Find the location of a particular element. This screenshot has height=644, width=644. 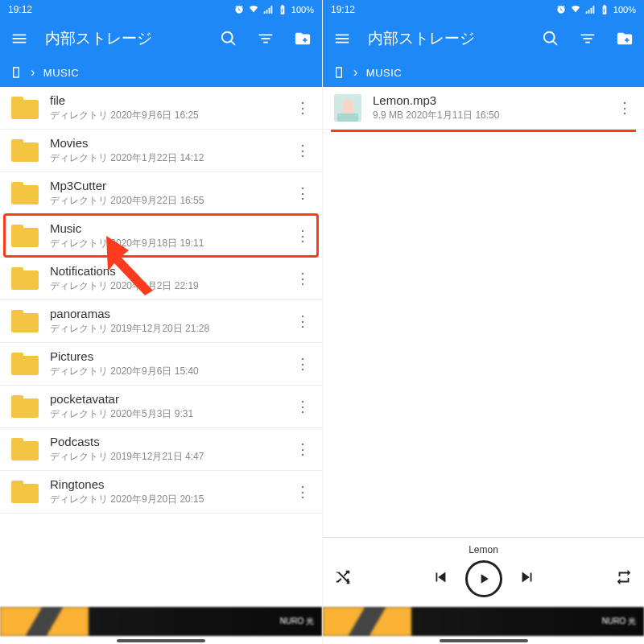

folder-meta: ディレクトリ 2020年5月3日 9:31 is located at coordinates (167, 414).